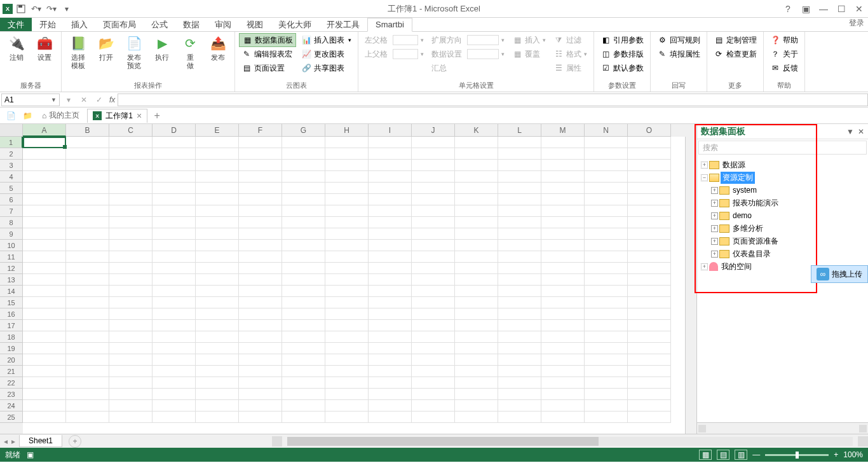  What do you see at coordinates (21, 9) in the screenshot?
I see `save-qat-button` at bounding box center [21, 9].